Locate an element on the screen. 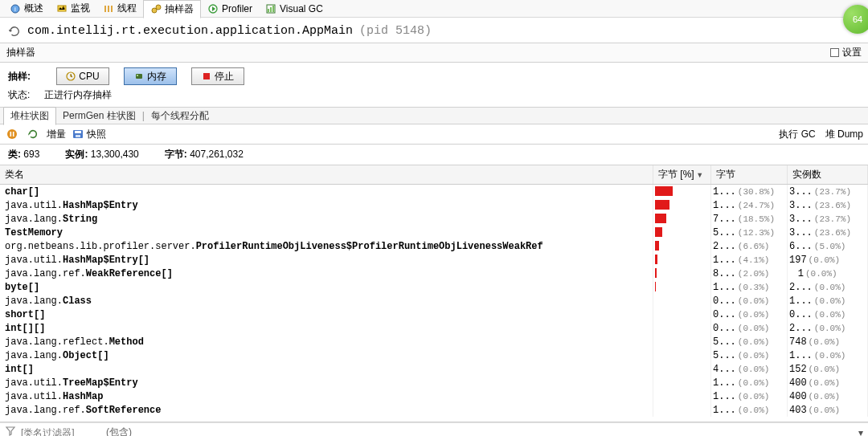  filter-icon is located at coordinates (10, 430).